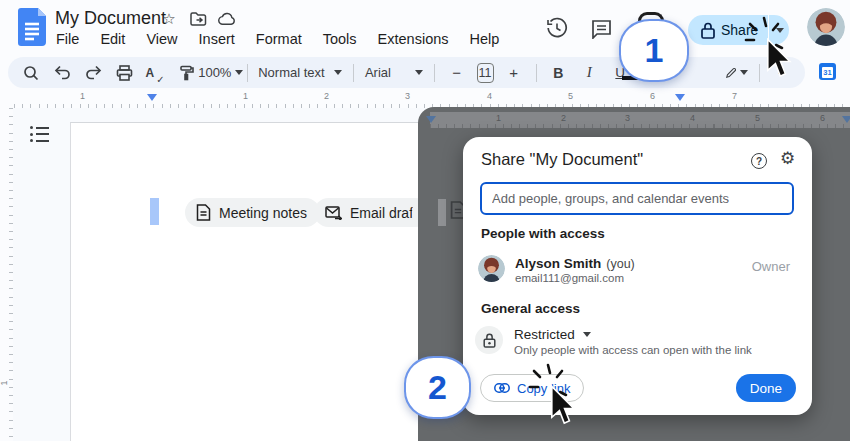 This screenshot has width=850, height=441. I want to click on menu-edit: Edit, so click(112, 39).